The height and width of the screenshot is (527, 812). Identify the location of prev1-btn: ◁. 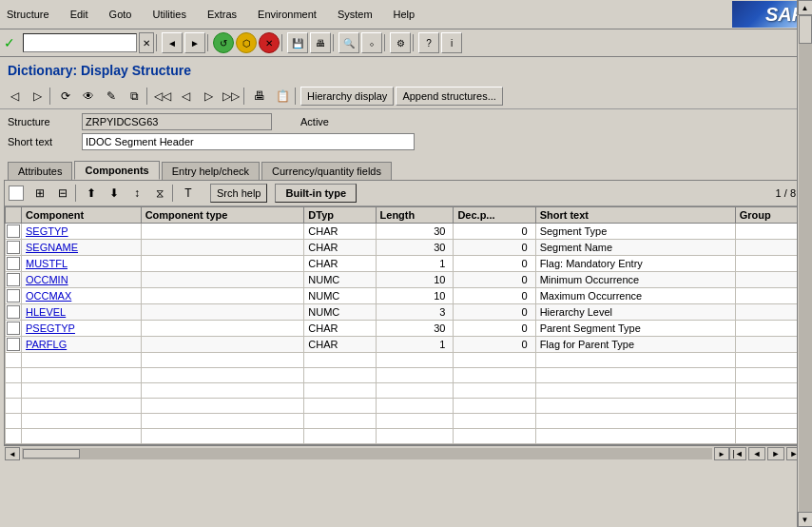
(185, 96).